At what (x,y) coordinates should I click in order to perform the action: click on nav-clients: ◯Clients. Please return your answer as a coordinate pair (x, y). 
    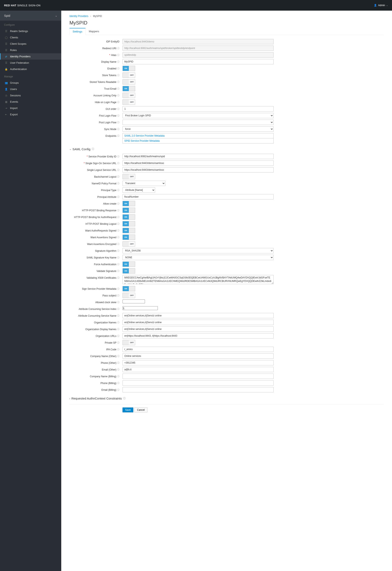
    Looking at the image, I should click on (30, 37).